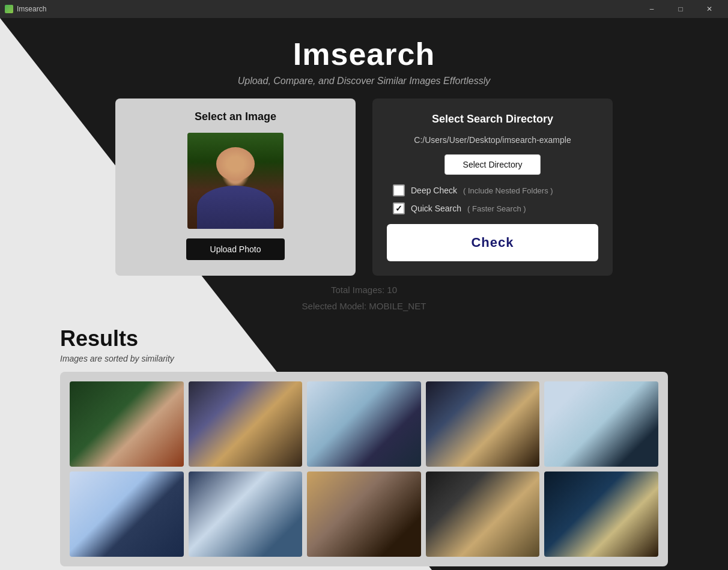 The image size is (728, 570). I want to click on deep-check-label: Deep Check, so click(434, 190).